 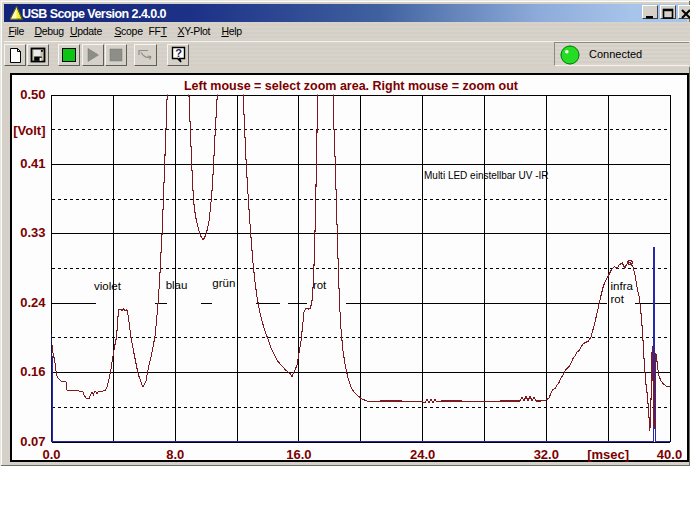 What do you see at coordinates (29, 130) in the screenshot?
I see `svg-text: [Volt]` at bounding box center [29, 130].